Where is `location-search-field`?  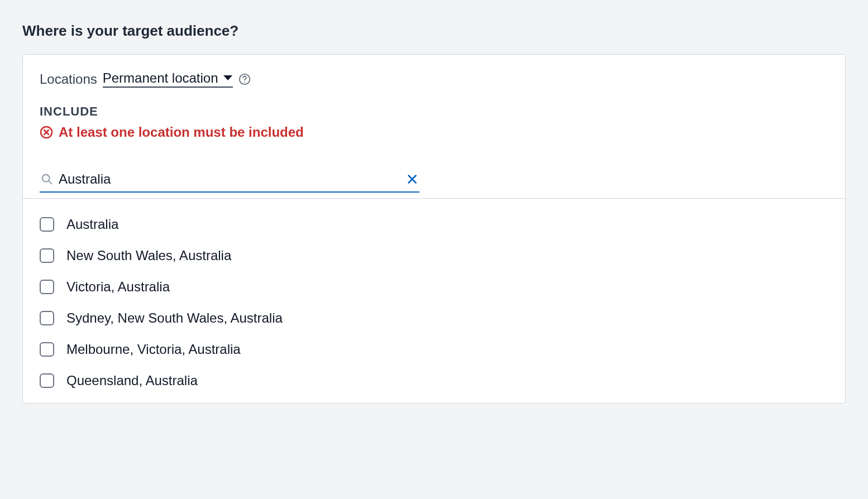
location-search-field is located at coordinates (230, 180).